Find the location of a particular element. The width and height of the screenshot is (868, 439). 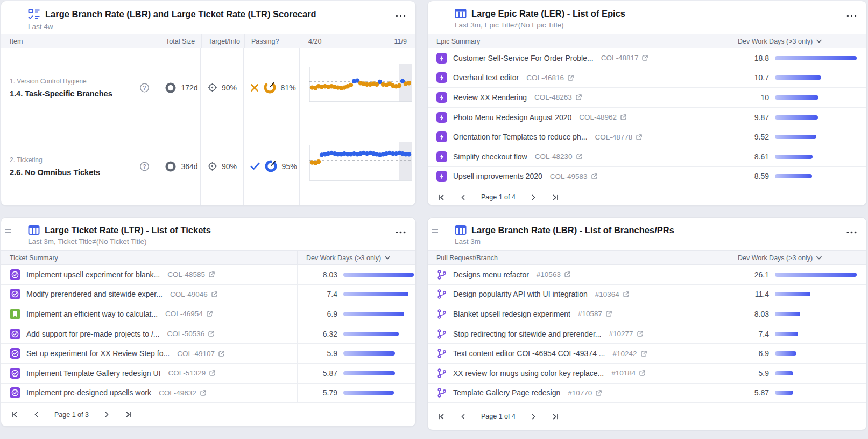

table-row: Implement upsell experiment for blank...… is located at coordinates (208, 275).